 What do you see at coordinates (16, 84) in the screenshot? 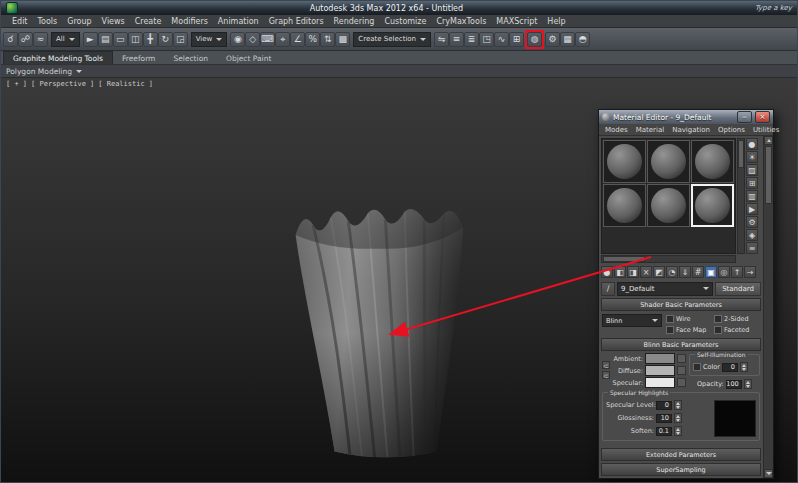
I see `viewport-menu-general: [ + ]` at bounding box center [16, 84].